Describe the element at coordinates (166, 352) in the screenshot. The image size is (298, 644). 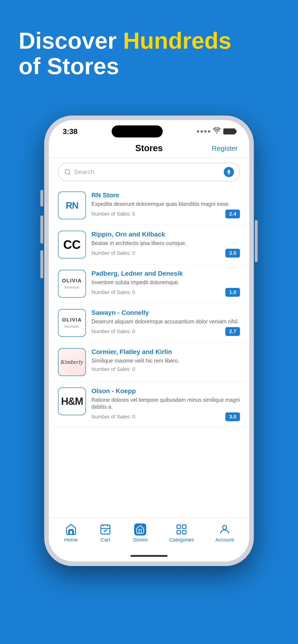
I see `store-name-cormier: Cormier, Flatley and Kirlin` at that location.